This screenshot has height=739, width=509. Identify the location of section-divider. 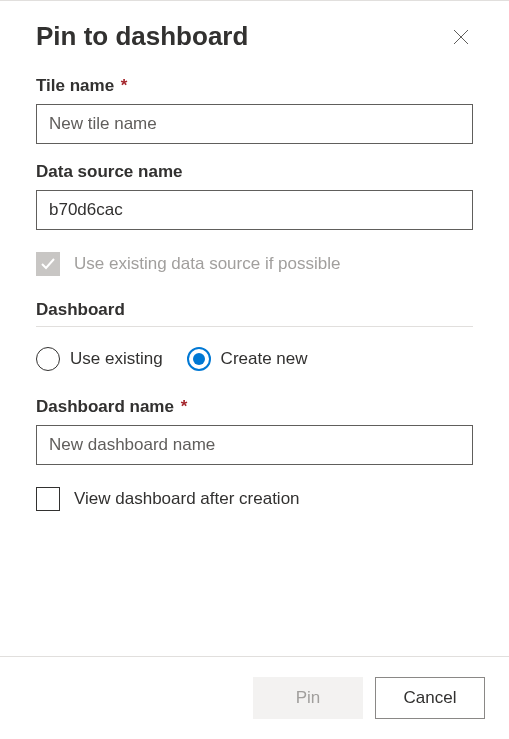
(254, 326).